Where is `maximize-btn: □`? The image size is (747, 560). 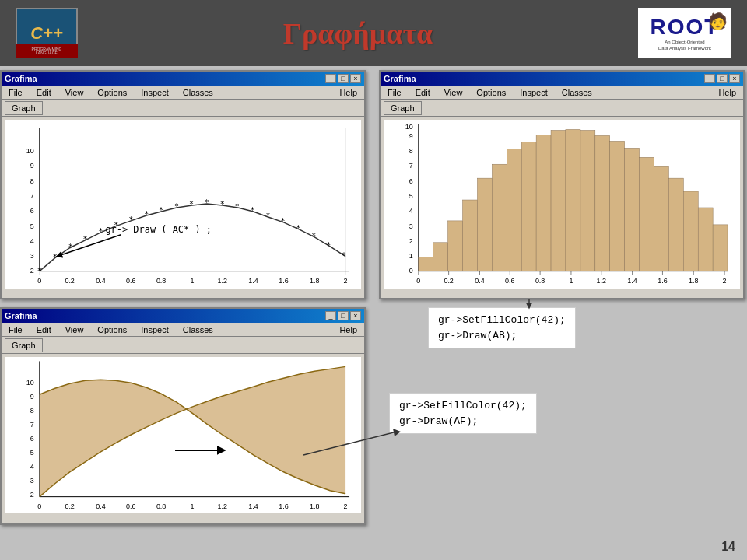 maximize-btn: □ is located at coordinates (343, 79).